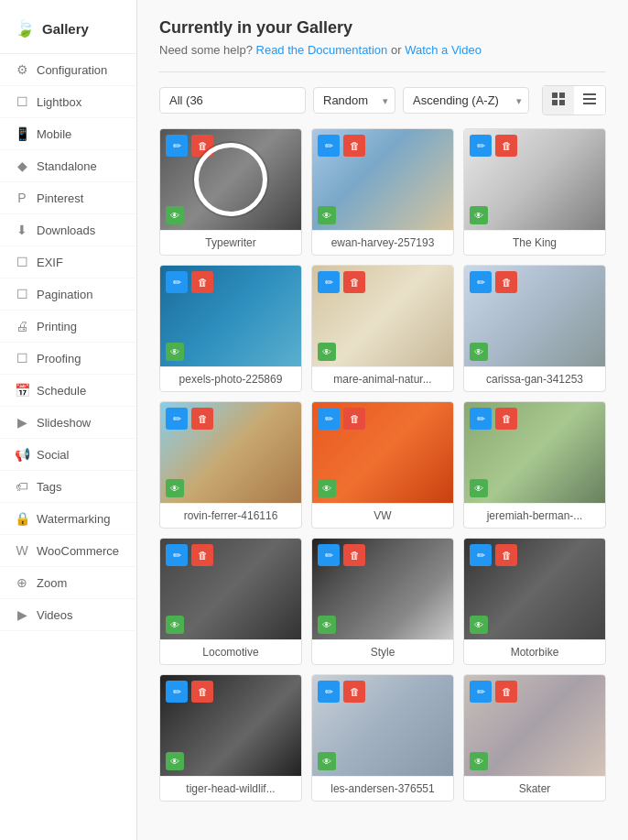 The height and width of the screenshot is (840, 628). What do you see at coordinates (64, 423) in the screenshot?
I see `slideshow-label: Slideshow` at bounding box center [64, 423].